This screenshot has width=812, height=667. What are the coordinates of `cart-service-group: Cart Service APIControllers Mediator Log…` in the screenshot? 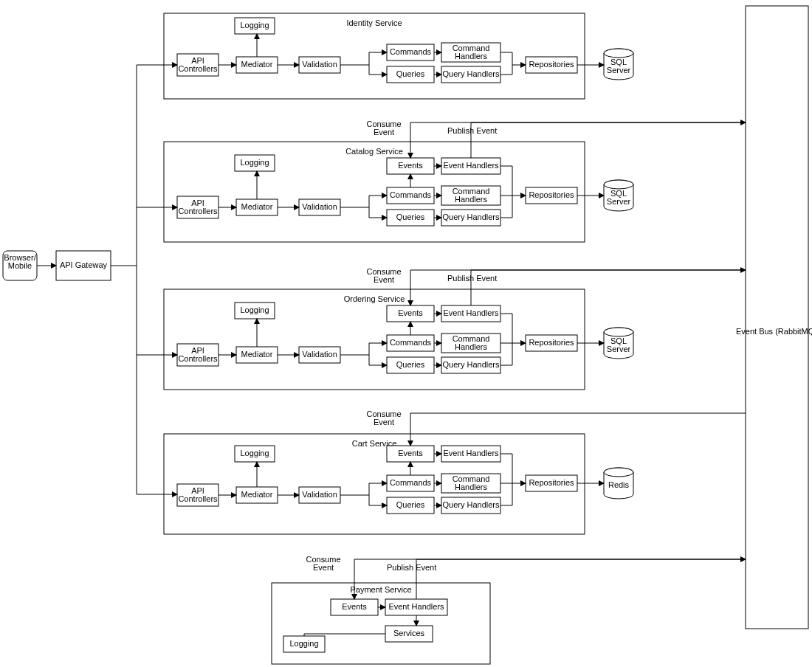 It's located at (441, 471).